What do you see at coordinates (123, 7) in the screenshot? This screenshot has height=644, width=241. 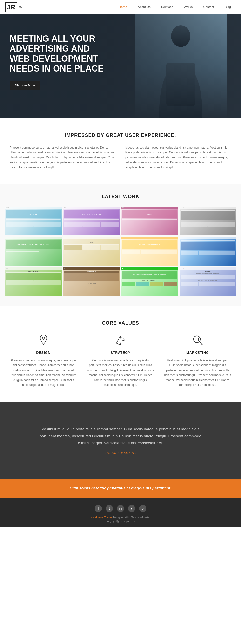 I see `nav-home: Home` at bounding box center [123, 7].